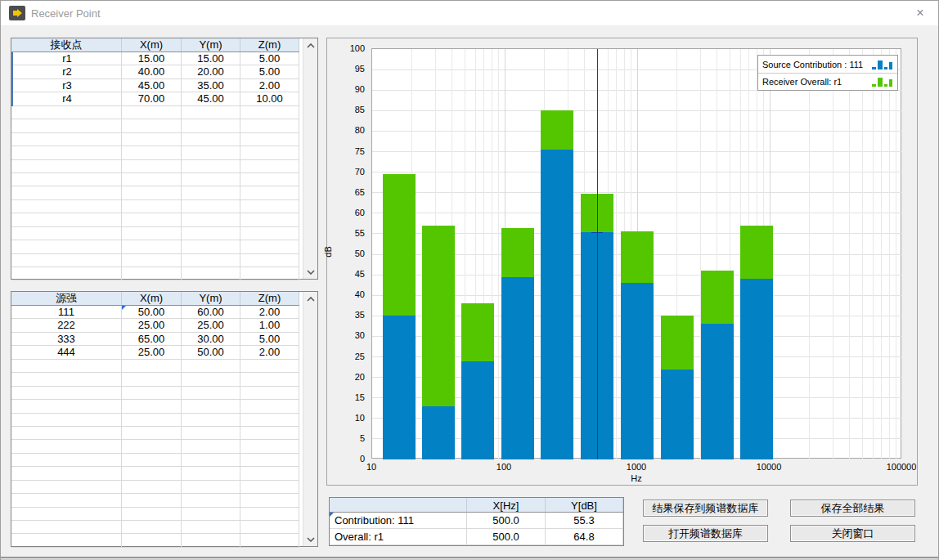 This screenshot has width=939, height=560. Describe the element at coordinates (398, 537) in the screenshot. I see `table-cell: Overall: r1` at that location.